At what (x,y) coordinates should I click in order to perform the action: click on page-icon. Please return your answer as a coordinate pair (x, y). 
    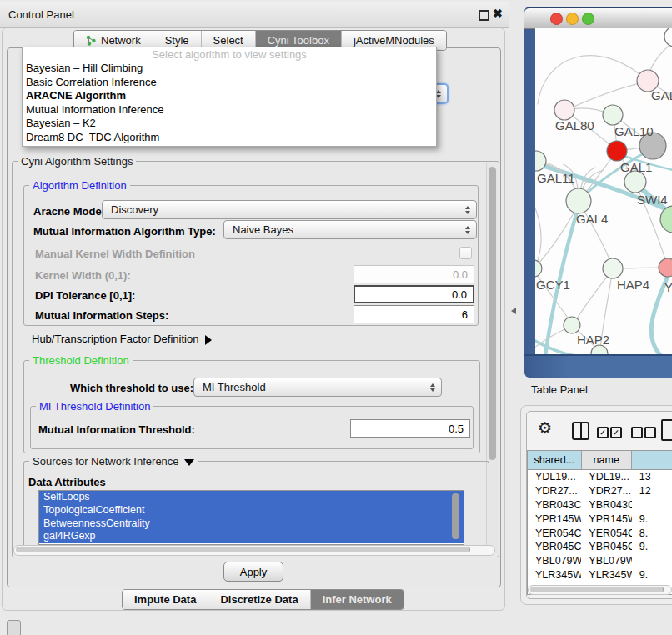
    Looking at the image, I should click on (667, 430).